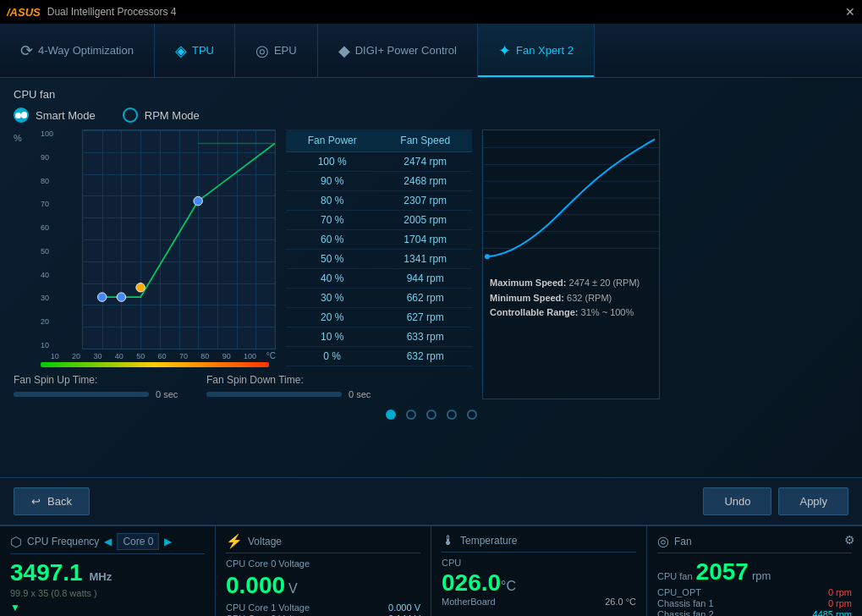  What do you see at coordinates (47, 572) in the screenshot?
I see `cpu-freq-number: 3497.1` at bounding box center [47, 572].